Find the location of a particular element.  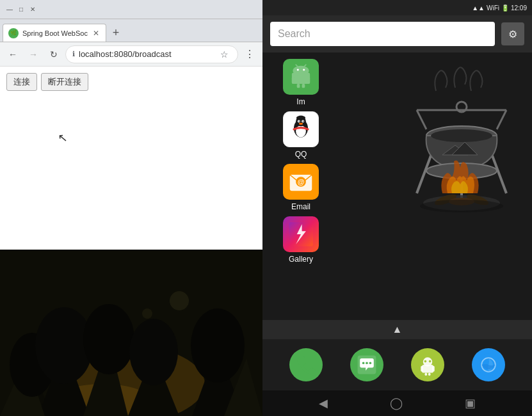

home-nav-icon: ◯ is located at coordinates (396, 403).